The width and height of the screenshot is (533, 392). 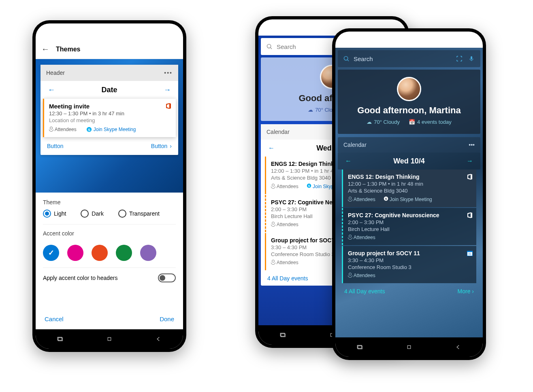 I want to click on page-title: Themes, so click(x=68, y=49).